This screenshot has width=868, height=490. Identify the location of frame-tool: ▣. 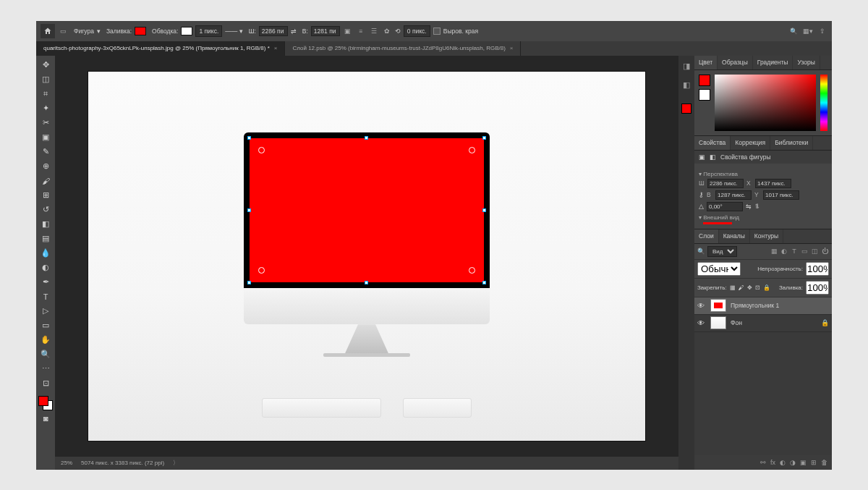
(46, 138).